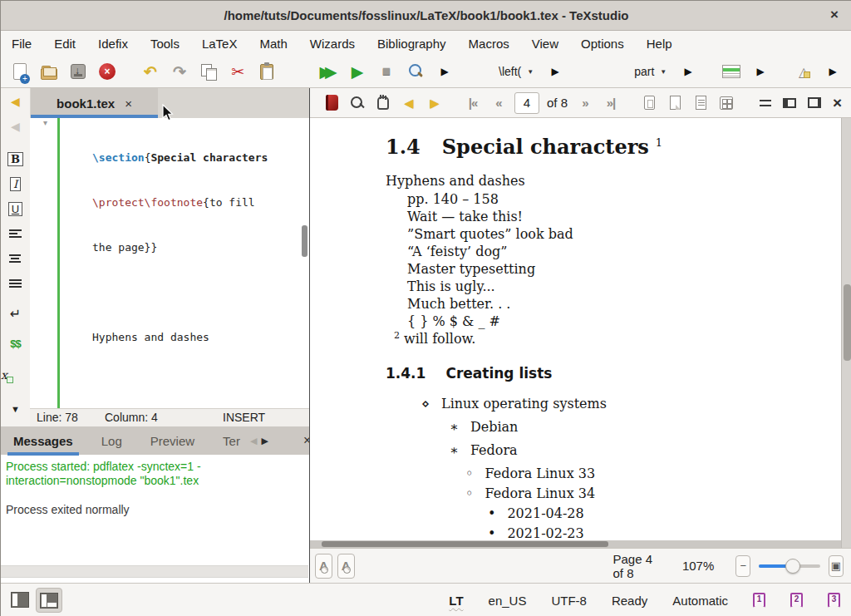 The height and width of the screenshot is (616, 851). What do you see at coordinates (455, 600) in the screenshot?
I see `languagetool-indicator: LT` at bounding box center [455, 600].